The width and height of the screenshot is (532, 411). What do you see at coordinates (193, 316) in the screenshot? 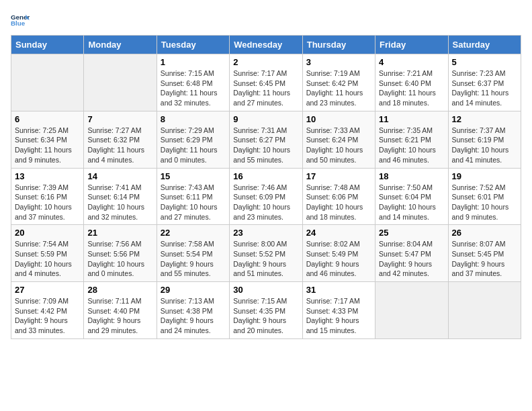
I see `day-info: Sunrise: 7:13 AMSunset: 4:38 PMDaylight:…` at bounding box center [193, 316].